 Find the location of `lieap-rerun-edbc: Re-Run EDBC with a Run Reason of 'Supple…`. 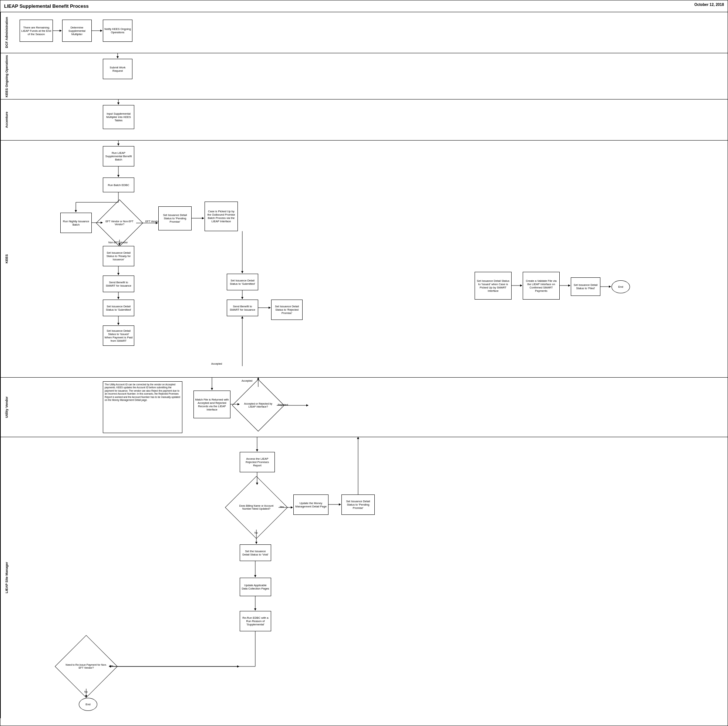

lieap-rerun-edbc: Re-Run EDBC with a Run Reason of 'Supple… is located at coordinates (255, 621).